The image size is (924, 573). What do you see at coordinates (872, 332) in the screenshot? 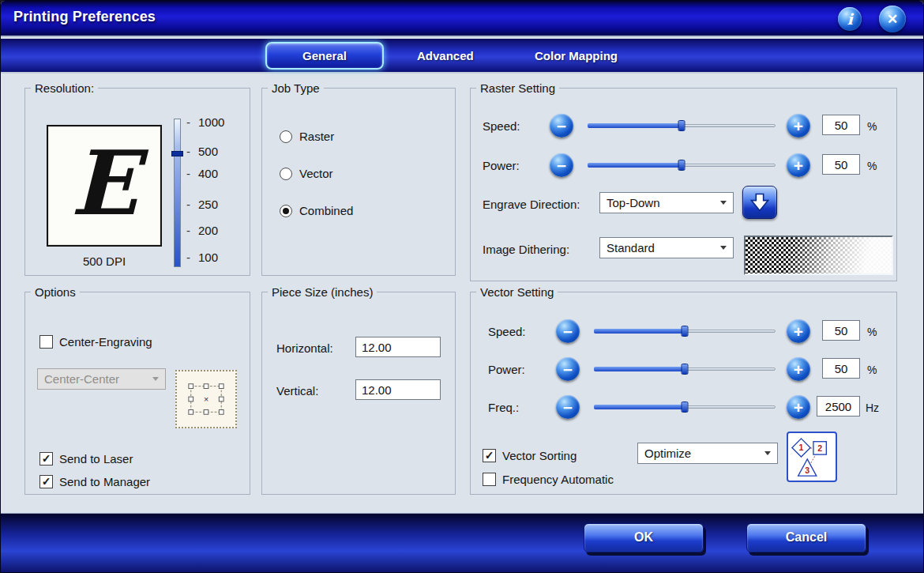
I see `vector-speed-unit: %` at bounding box center [872, 332].